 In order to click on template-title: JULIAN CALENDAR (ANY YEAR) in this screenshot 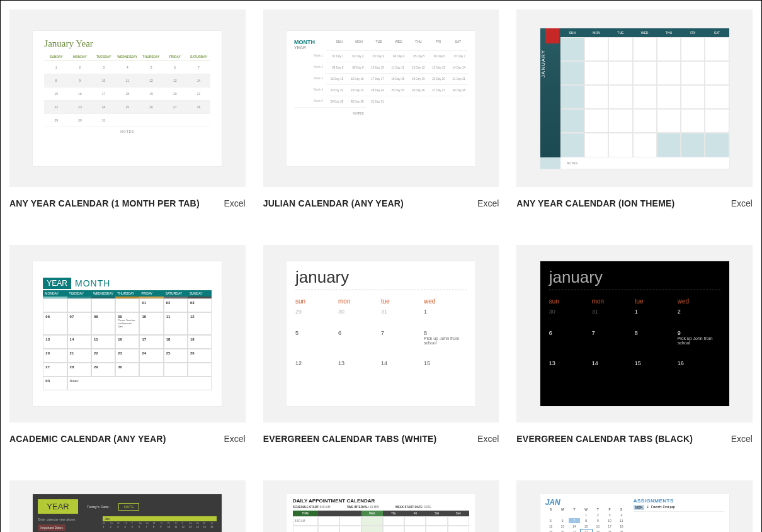, I will do `click(334, 203)`.